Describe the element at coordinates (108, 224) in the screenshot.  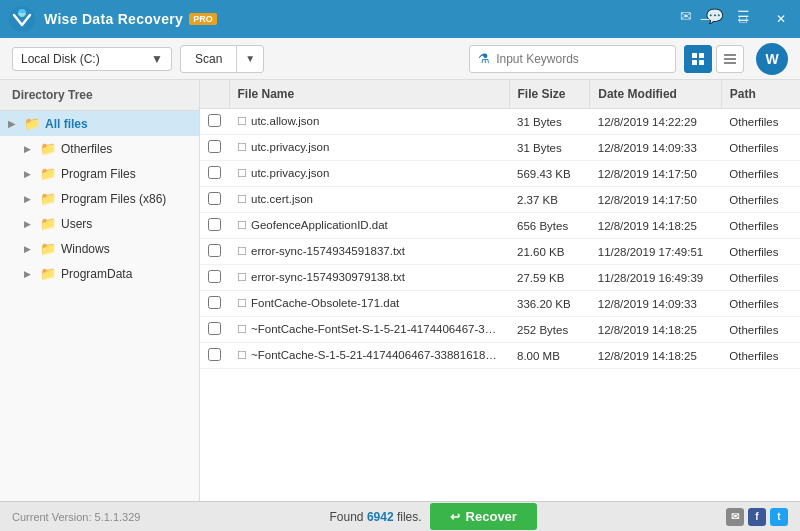
I see `sidebar-item-users: ▶ 📁 Users` at that location.